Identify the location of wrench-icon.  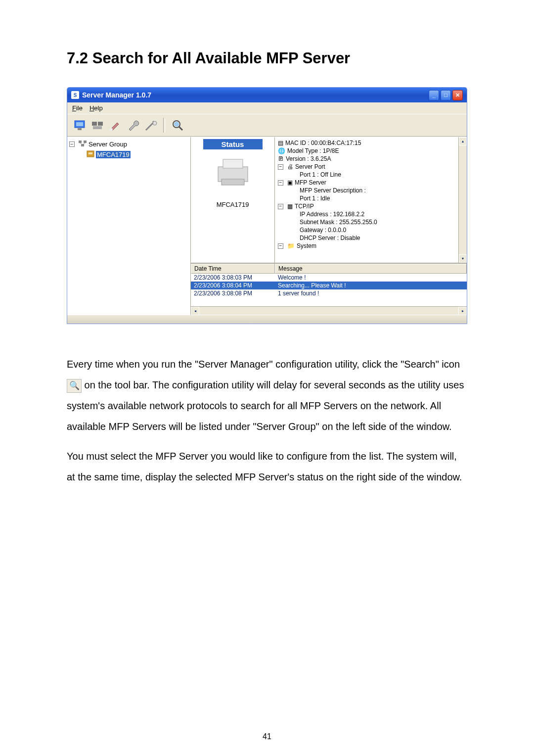
(133, 125).